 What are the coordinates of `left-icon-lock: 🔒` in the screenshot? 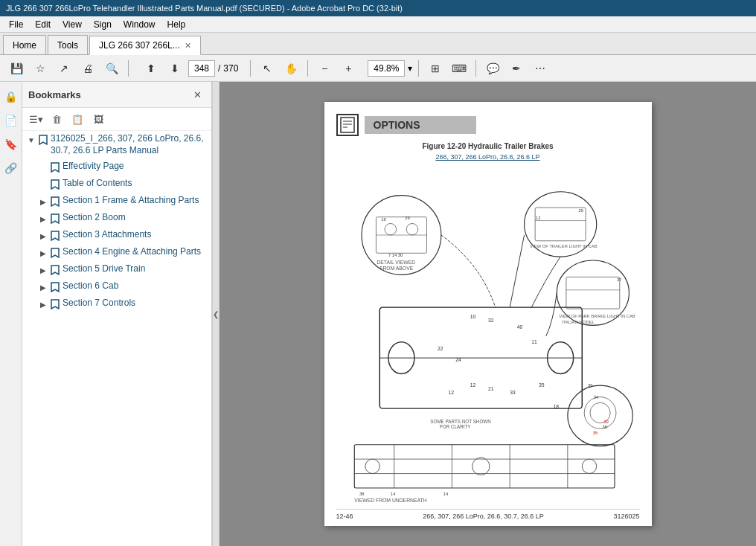 It's located at (11, 97).